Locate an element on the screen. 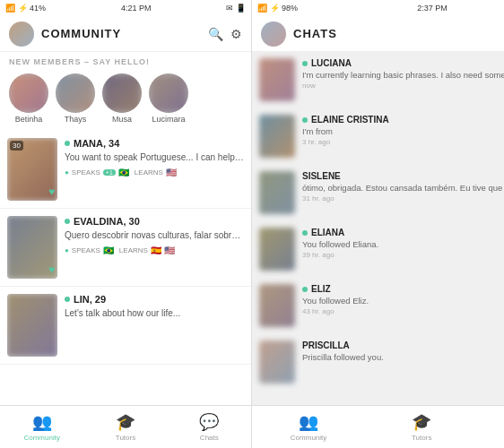  flag-icon: 🇪🇸 is located at coordinates (156, 251).